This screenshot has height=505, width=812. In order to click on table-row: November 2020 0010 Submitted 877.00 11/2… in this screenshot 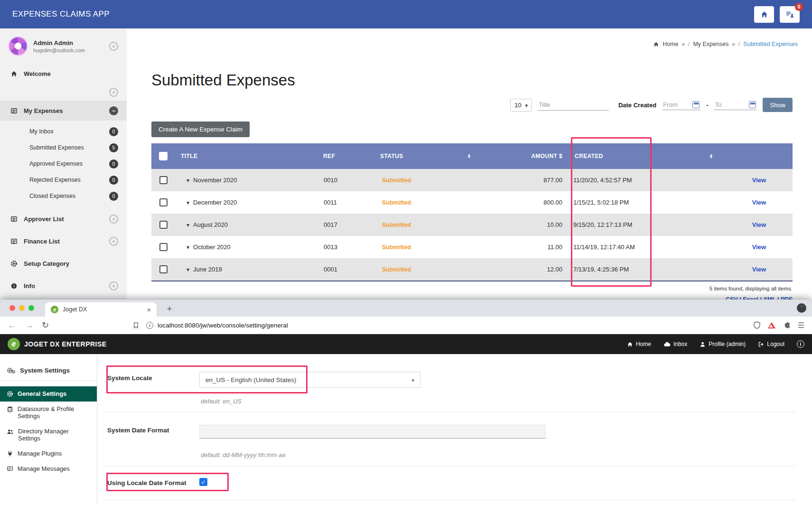, I will do `click(472, 180)`.